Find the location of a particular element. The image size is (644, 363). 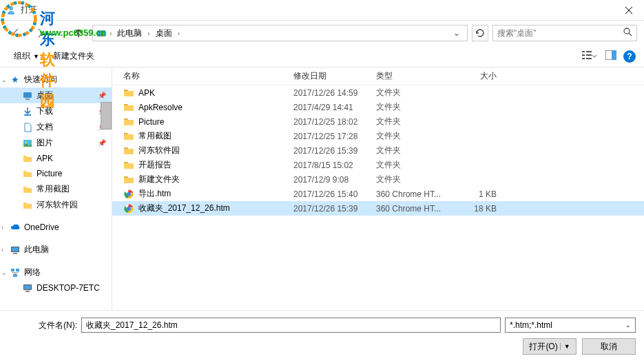

sidebar-hedong: 河东软件园 is located at coordinates (56, 205).